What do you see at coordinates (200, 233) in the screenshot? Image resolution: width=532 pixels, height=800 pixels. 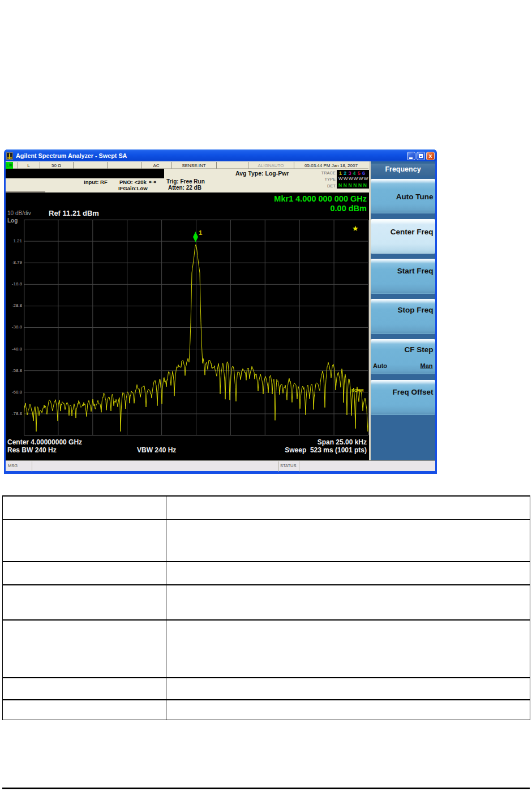 I see `svg-text: 1` at bounding box center [200, 233].